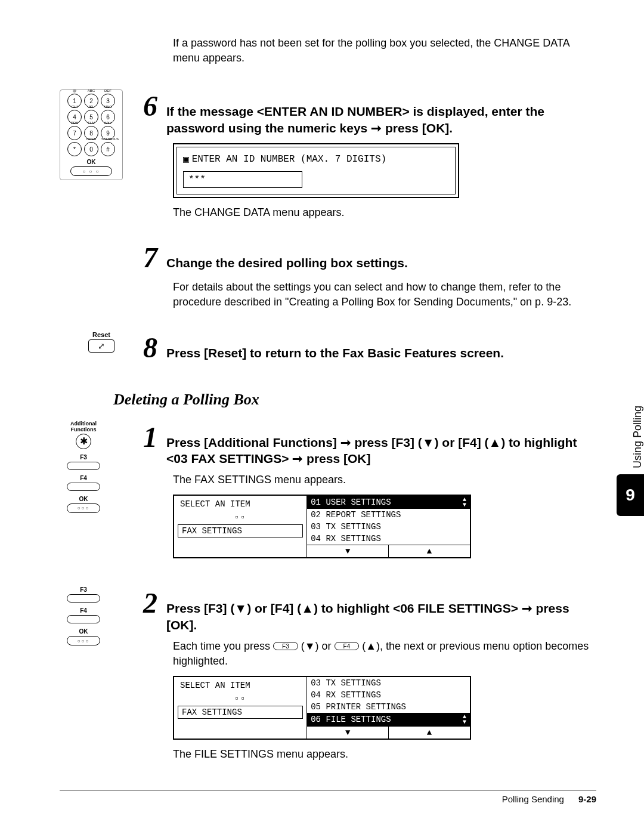 This screenshot has height=828, width=644. I want to click on chapter-label: Using Polling, so click(636, 437).